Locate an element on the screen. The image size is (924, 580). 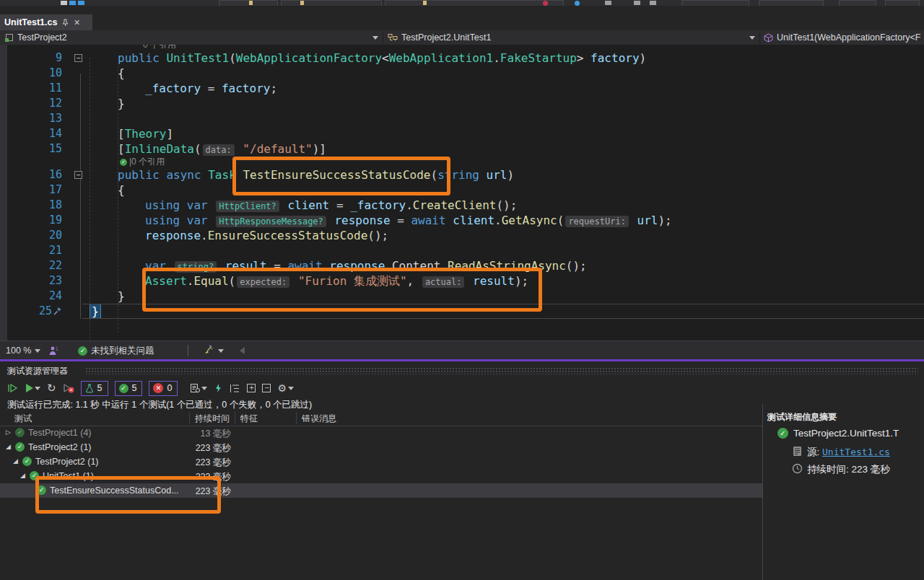
breadcrumb-project: TestProject2 is located at coordinates (36, 38).